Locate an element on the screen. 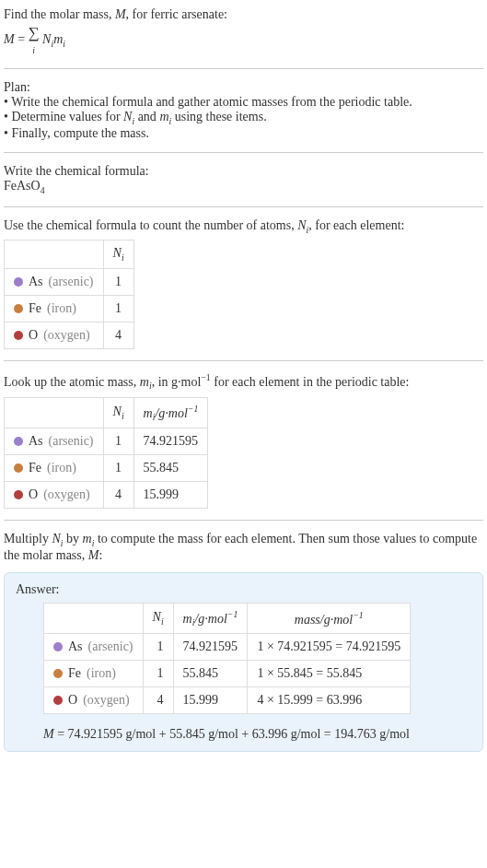 The image size is (487, 868). answer-table: Ni mi/g·mol−1 mass/g·mol−1 As (arsenic) … is located at coordinates (226, 658).